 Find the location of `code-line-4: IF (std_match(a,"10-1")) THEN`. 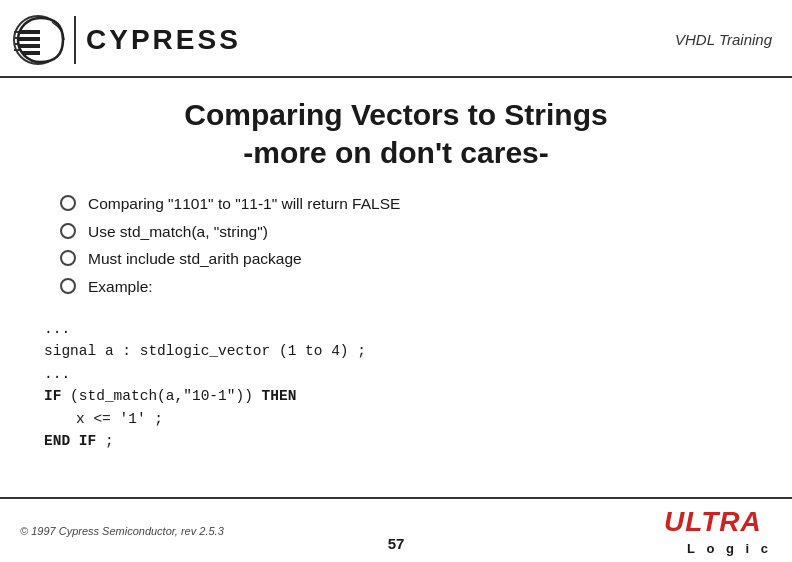

code-line-4: IF (std_match(a,"10-1")) THEN is located at coordinates (398, 396).